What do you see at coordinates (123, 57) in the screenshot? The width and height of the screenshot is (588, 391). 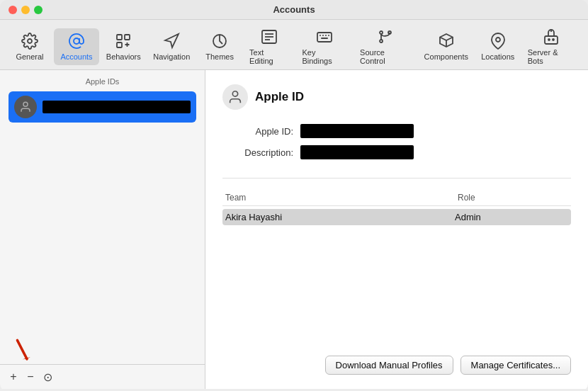 I see `toolbar-behaviors-label: Behaviors` at bounding box center [123, 57].